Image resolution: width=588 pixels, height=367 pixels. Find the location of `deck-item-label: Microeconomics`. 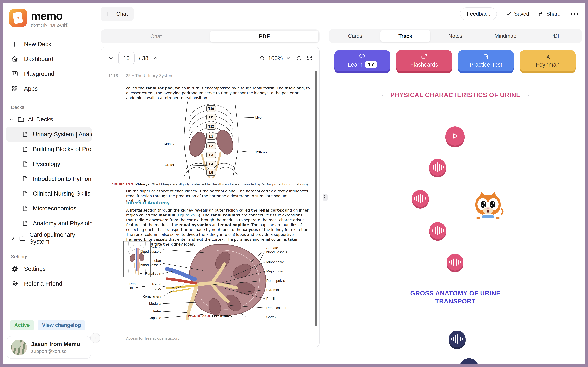

deck-item-label: Microeconomics is located at coordinates (54, 209).